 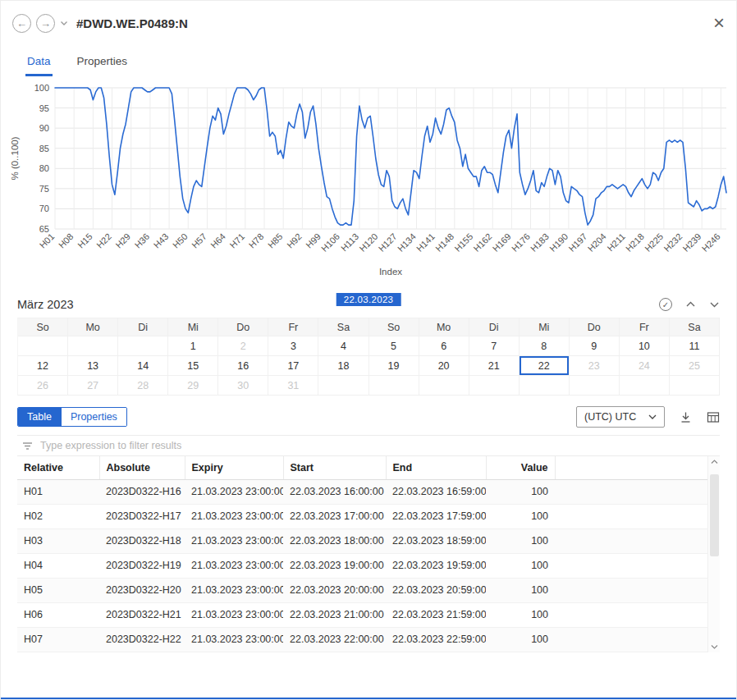 I want to click on calendar-day: 20, so click(x=445, y=366).